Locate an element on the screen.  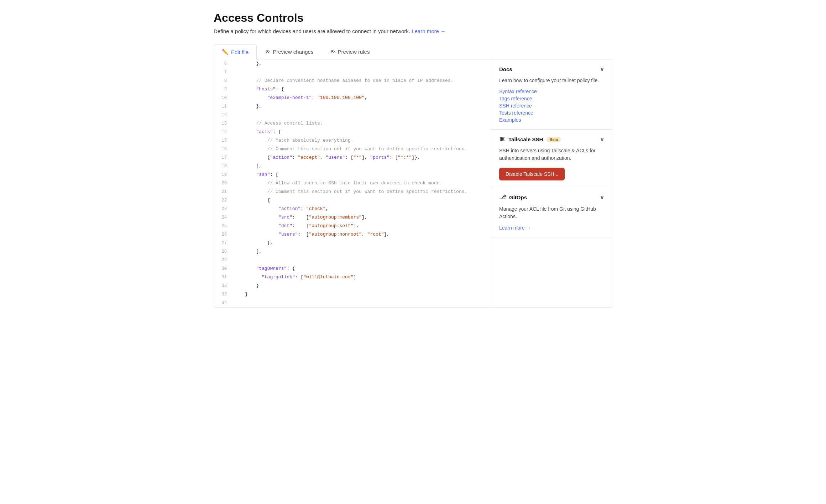
ssh-chevron-icon: ∨ is located at coordinates (602, 140).